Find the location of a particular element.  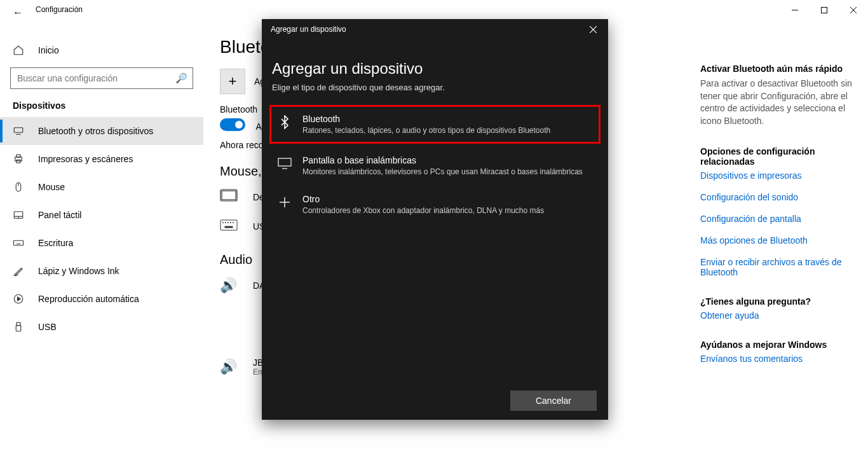

keyboard-icon is located at coordinates (18, 243).